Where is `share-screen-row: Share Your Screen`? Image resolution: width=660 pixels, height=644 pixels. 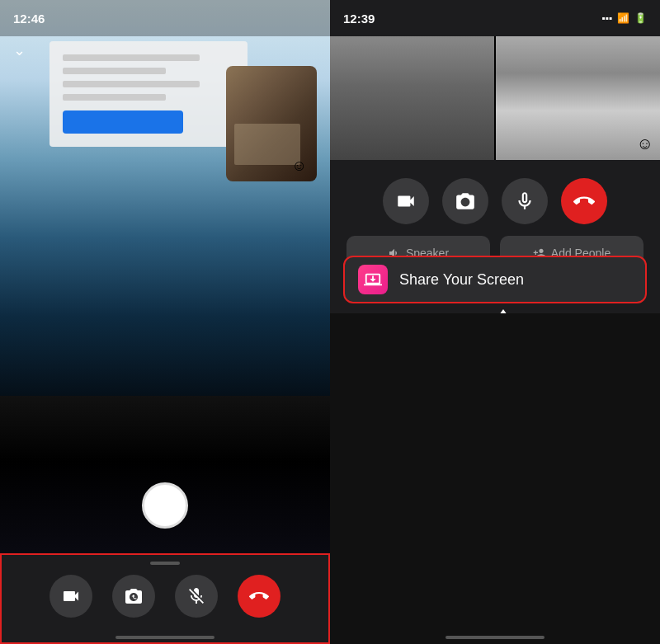 share-screen-row: Share Your Screen is located at coordinates (495, 280).